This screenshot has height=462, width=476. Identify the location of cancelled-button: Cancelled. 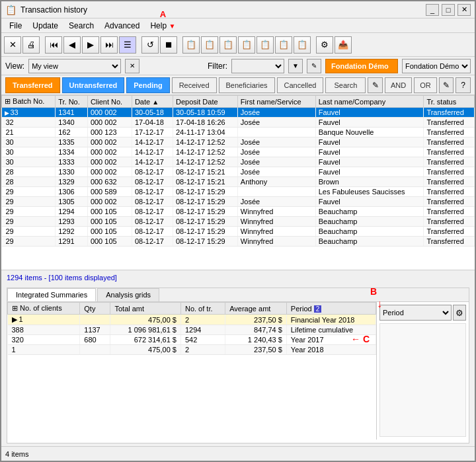
(300, 85).